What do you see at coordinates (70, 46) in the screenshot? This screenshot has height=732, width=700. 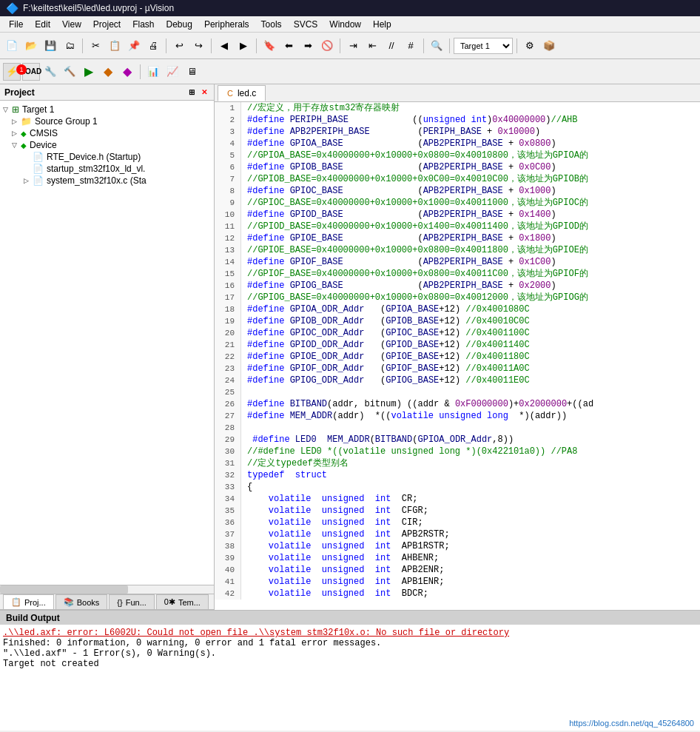 I see `save-all-button: 🗂` at bounding box center [70, 46].